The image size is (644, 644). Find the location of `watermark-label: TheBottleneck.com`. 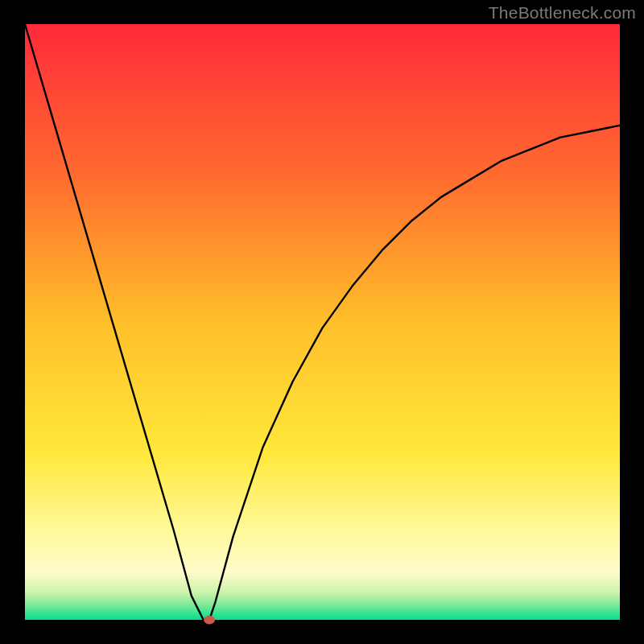

watermark-label: TheBottleneck.com is located at coordinates (562, 13).